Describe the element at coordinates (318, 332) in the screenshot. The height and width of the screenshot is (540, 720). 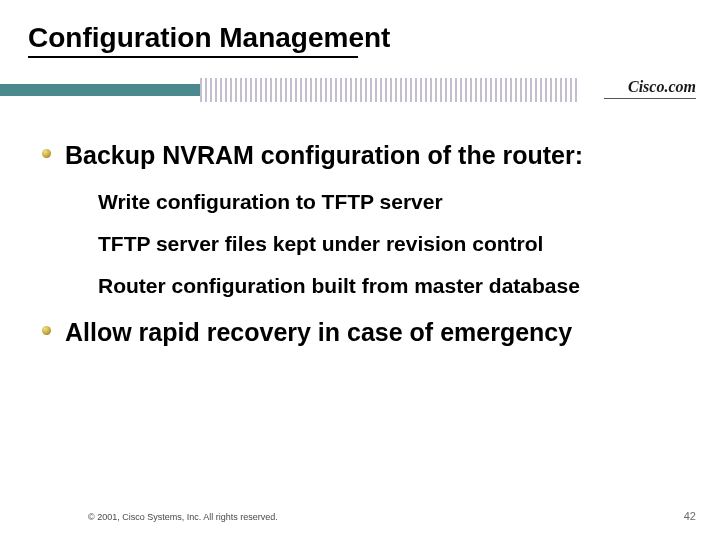
I see `bullet-text: Allow rapid recovery in case of emergenc…` at that location.